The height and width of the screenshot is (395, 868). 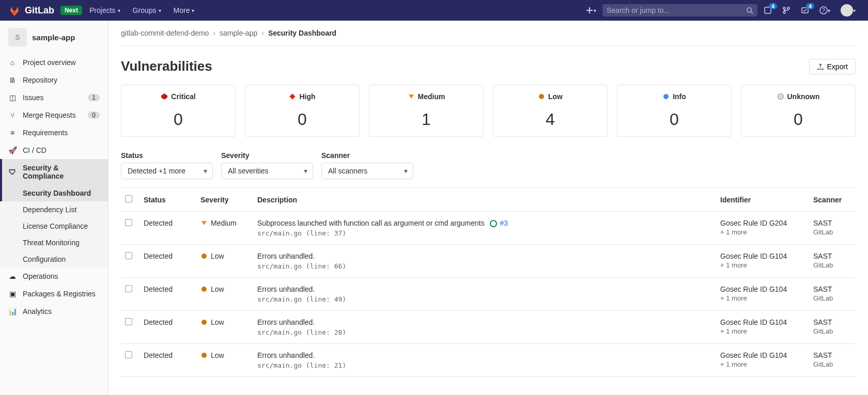 I want to click on sidebar-sub-license: License Compliance, so click(x=54, y=226).